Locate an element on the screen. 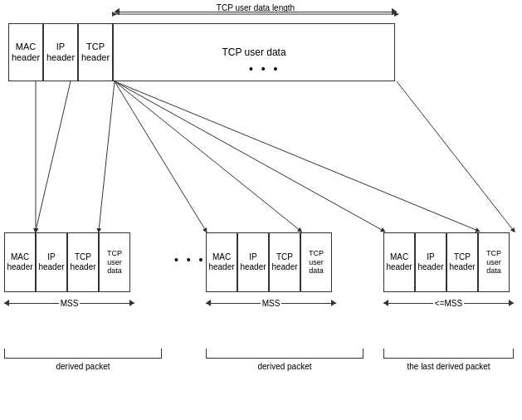 Image resolution: width=522 pixels, height=420 pixels. bracket-2: derived packet is located at coordinates (285, 360).